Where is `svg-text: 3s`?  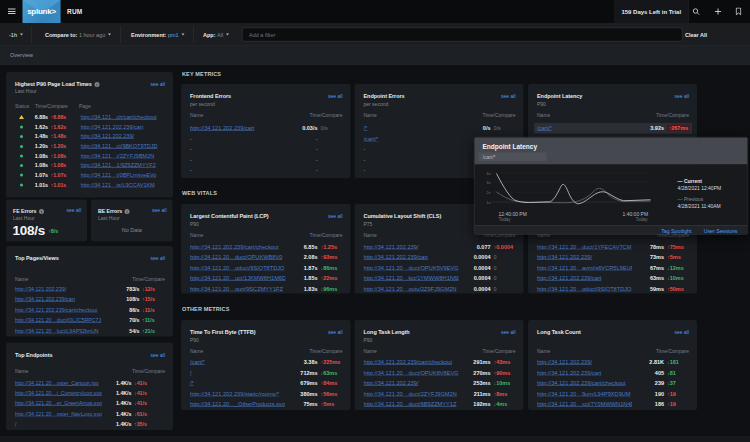 svg-text: 3s is located at coordinates (489, 182).